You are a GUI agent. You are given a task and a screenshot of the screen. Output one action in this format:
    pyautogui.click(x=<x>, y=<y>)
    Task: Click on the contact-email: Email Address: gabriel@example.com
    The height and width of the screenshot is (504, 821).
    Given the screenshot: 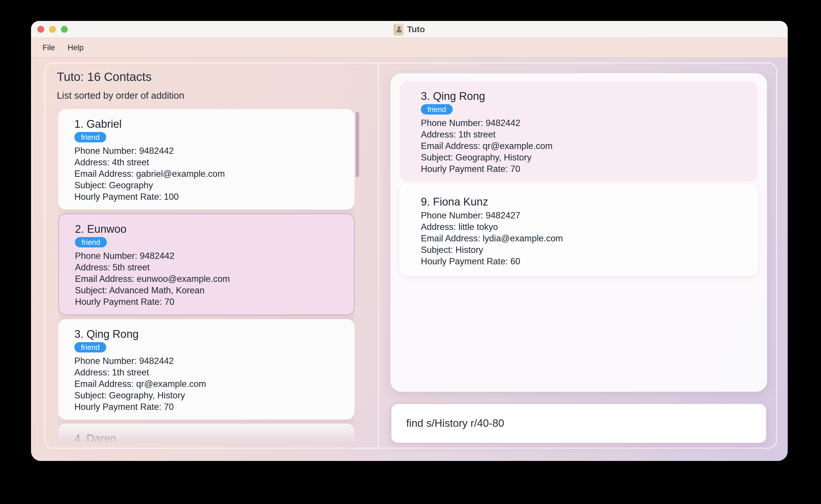 What is the action you would take?
    pyautogui.click(x=206, y=174)
    